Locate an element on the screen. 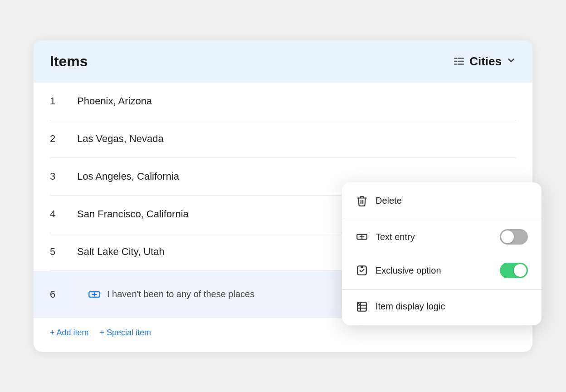 The height and width of the screenshot is (392, 566). item-text: San Francisco, California is located at coordinates (133, 214).